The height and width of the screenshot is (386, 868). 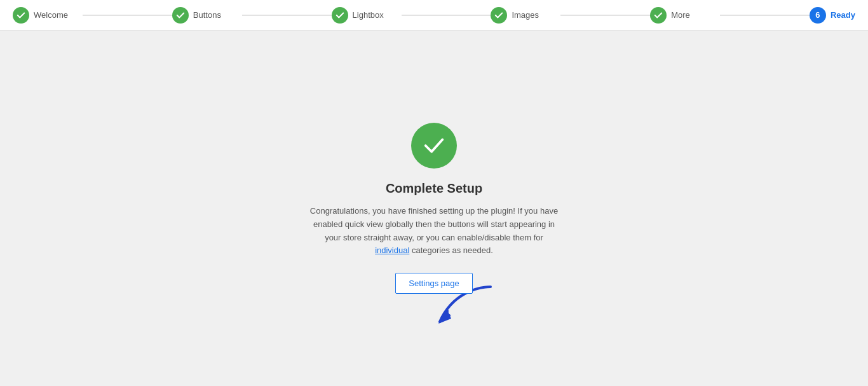 What do you see at coordinates (392, 251) in the screenshot?
I see `individual-link: individual` at bounding box center [392, 251].